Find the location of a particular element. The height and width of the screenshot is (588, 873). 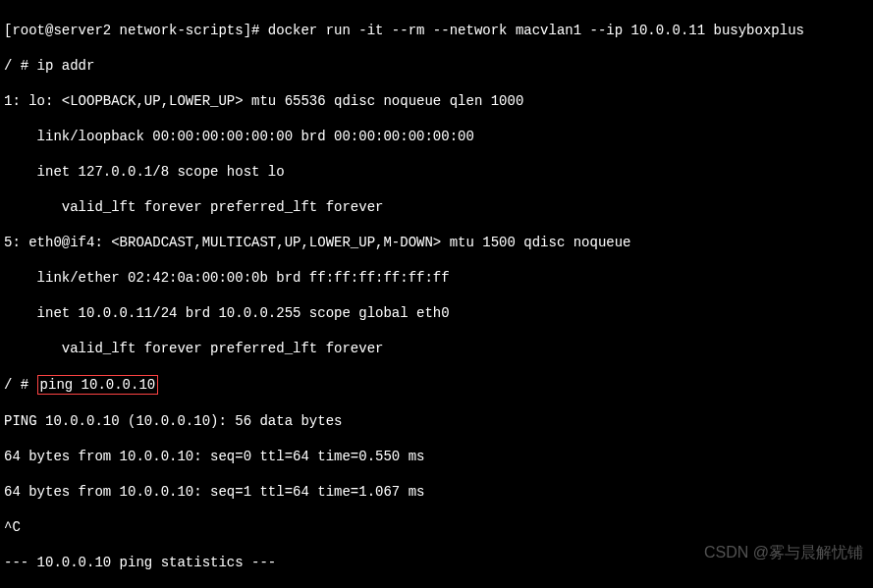

ping-command-highlight: ping 10.0.0.10 is located at coordinates (98, 385).